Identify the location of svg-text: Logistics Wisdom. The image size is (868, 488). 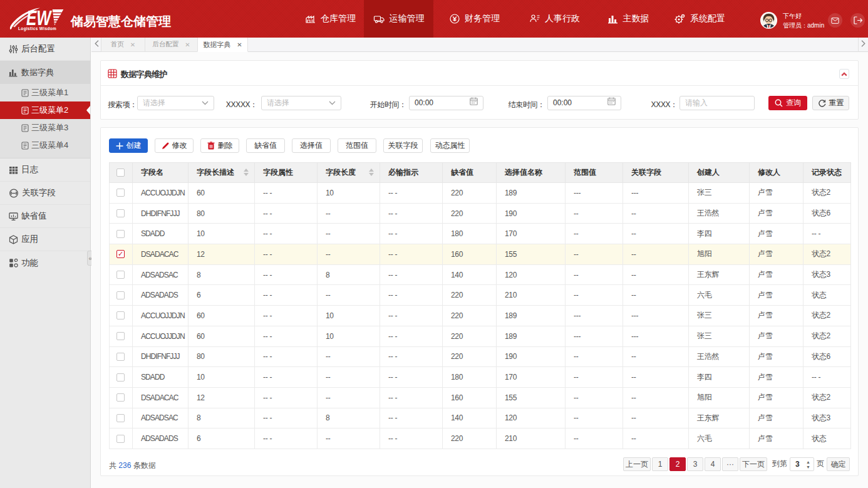
(38, 29).